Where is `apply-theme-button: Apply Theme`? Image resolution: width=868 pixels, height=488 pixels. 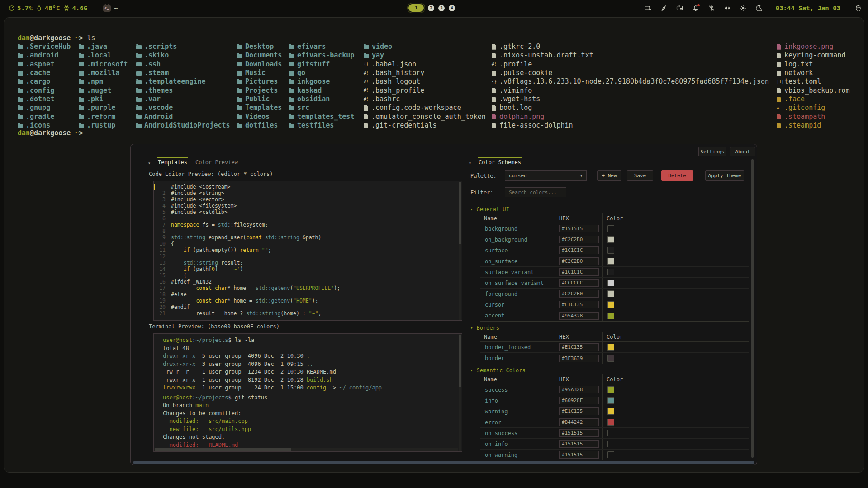
apply-theme-button: Apply Theme is located at coordinates (725, 175).